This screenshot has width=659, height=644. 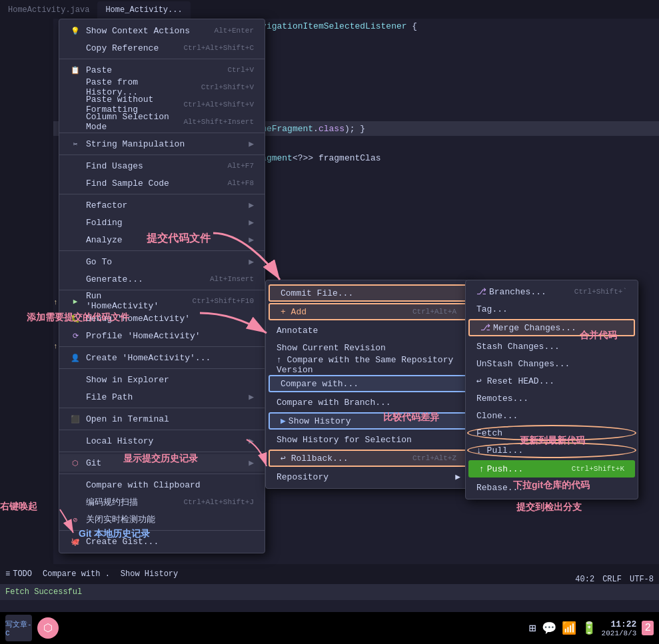 What do you see at coordinates (598, 336) in the screenshot?
I see `annotation-merge: 合并代码` at bounding box center [598, 336].